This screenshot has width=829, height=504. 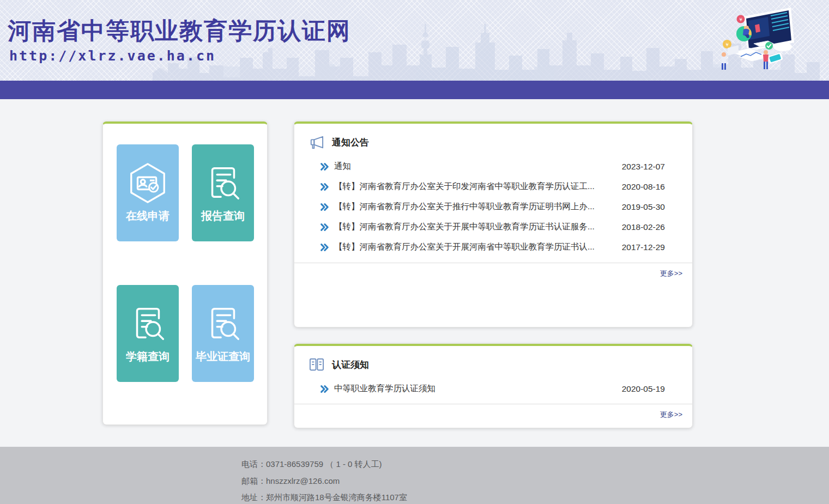 I want to click on notice-title: 【转】河南省教育厅办公室关于推行中等职业教育学历证明书网上办..., so click(x=474, y=207).